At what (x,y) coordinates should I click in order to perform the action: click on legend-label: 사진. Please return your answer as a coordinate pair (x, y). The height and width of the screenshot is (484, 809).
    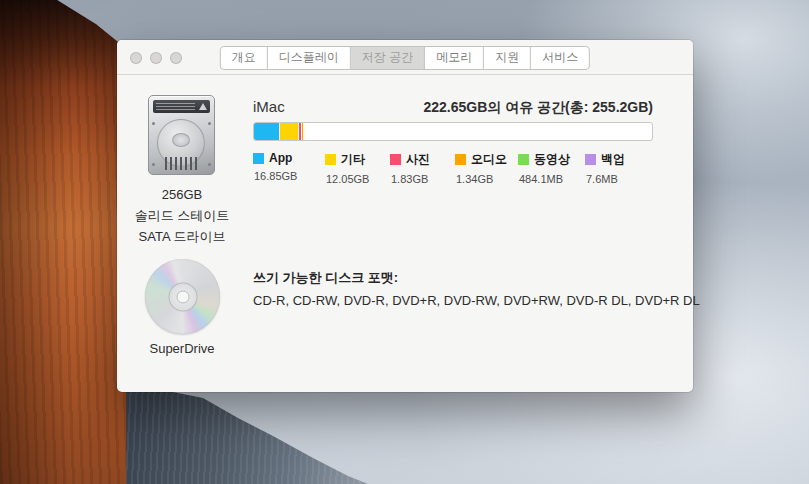
    Looking at the image, I should click on (418, 160).